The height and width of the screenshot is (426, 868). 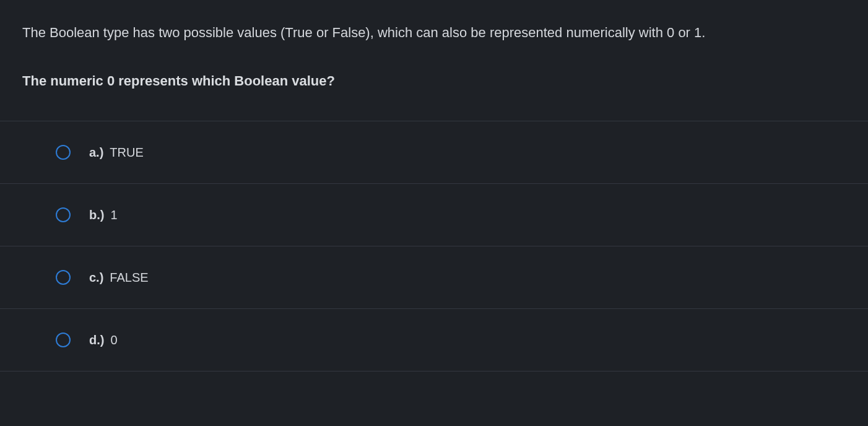 What do you see at coordinates (97, 341) in the screenshot?
I see `option-letter: d.)` at bounding box center [97, 341].